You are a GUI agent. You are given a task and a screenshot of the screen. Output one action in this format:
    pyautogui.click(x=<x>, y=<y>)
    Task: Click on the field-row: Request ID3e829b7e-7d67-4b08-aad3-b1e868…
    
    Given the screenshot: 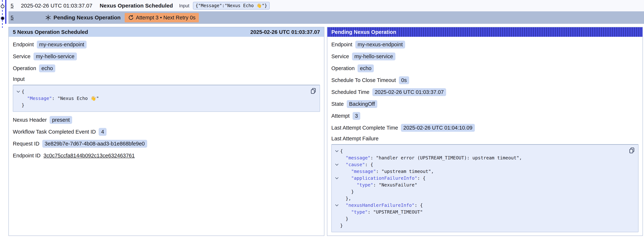 What is the action you would take?
    pyautogui.click(x=166, y=144)
    